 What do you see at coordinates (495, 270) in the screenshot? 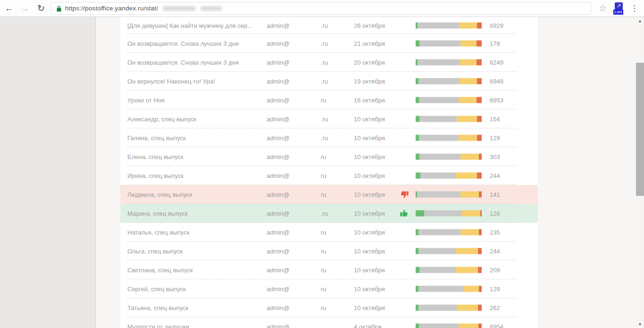
I see `open-count: 209` at bounding box center [495, 270].